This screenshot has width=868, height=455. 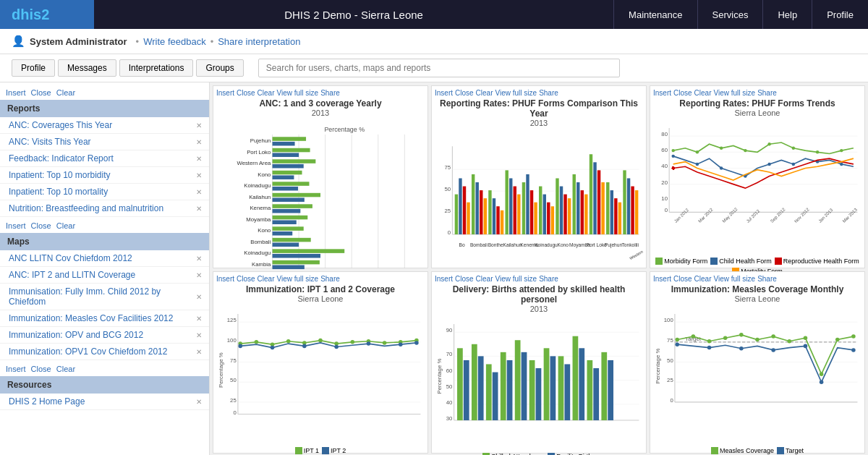 I want to click on reports-group-header: Reports, so click(x=104, y=109).